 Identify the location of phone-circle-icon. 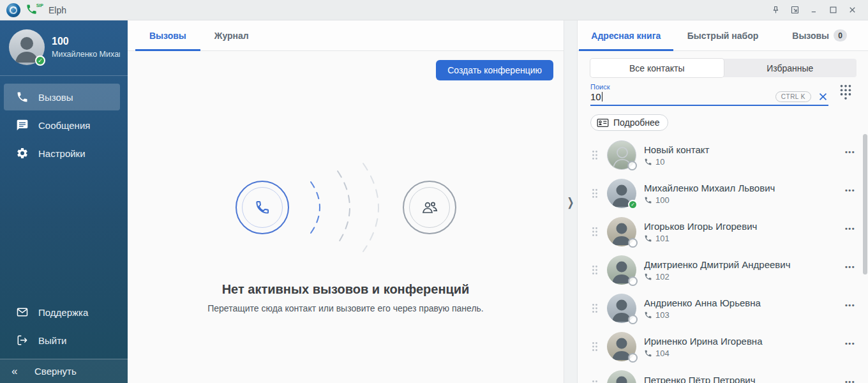
(262, 207).